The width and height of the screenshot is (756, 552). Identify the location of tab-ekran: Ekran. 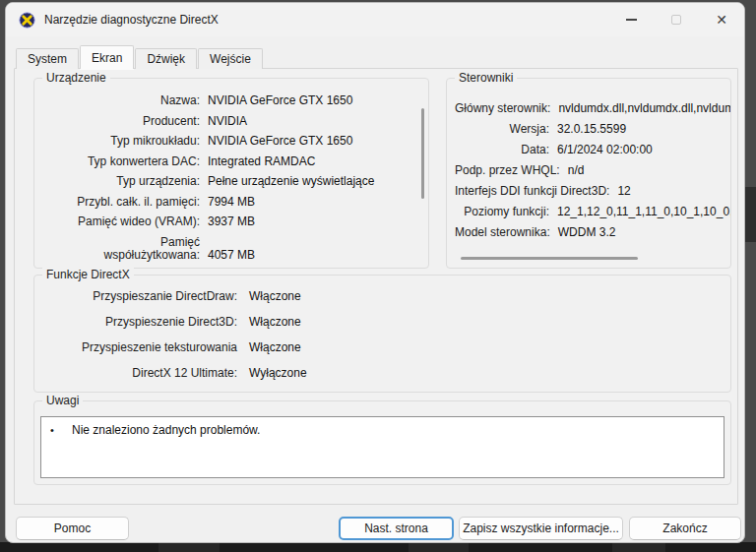
(106, 57).